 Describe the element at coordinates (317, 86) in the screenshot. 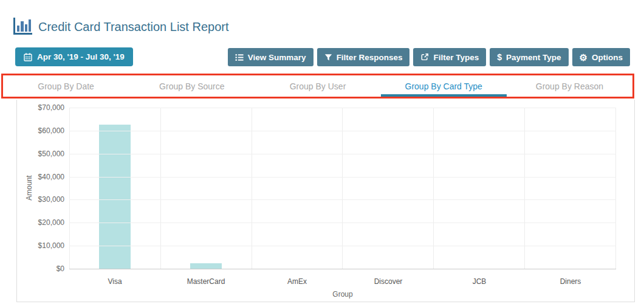

I see `tab-group-by-user: Group By User` at that location.